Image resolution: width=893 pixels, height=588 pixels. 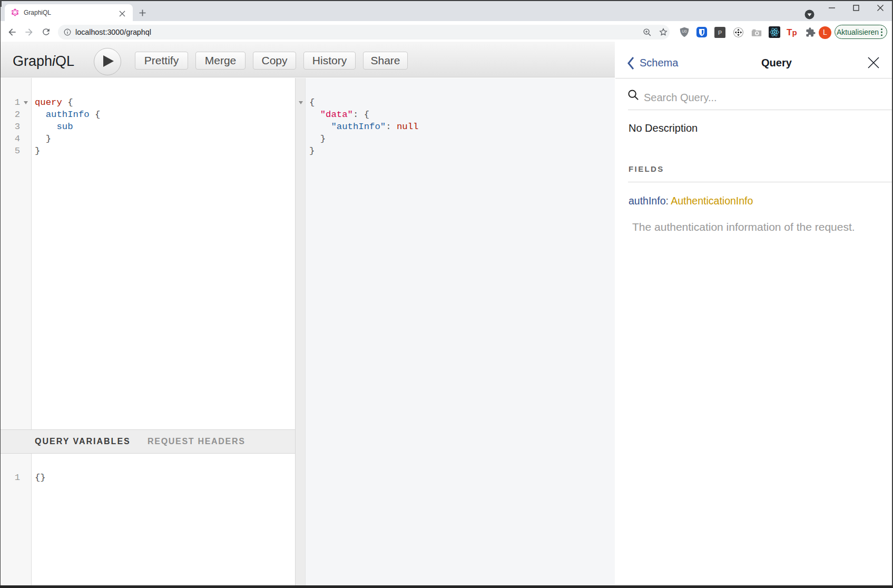 I want to click on svg-text: U0, so click(x=684, y=32).